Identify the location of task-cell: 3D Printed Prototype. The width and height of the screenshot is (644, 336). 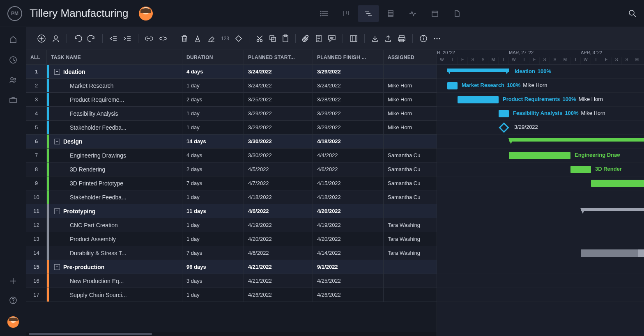
(115, 183).